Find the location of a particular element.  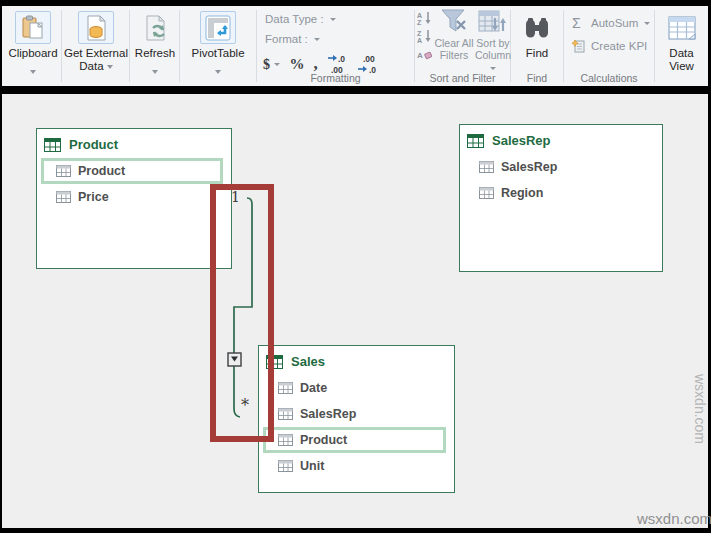

svg-text: .00 is located at coordinates (369, 59).